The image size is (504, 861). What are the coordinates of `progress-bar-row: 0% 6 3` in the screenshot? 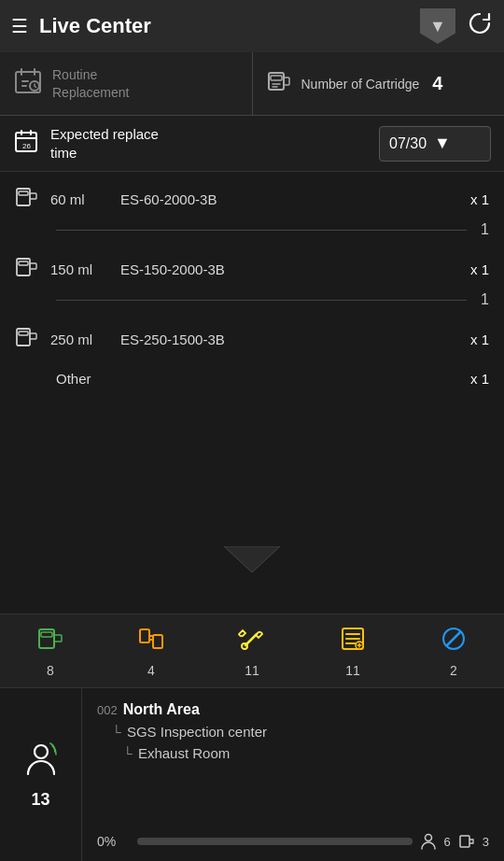 It's located at (293, 841).